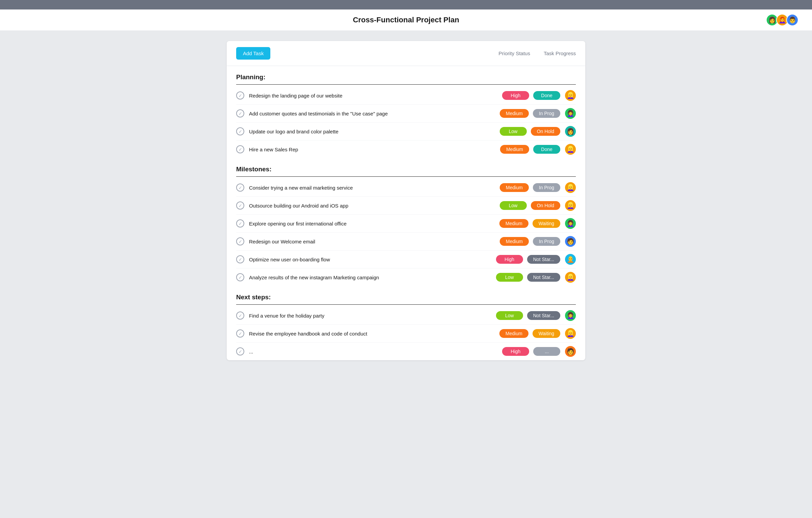 The height and width of the screenshot is (518, 812). What do you see at coordinates (374, 114) in the screenshot?
I see `task-name: Add customer quotes and testimonials in …` at bounding box center [374, 114].